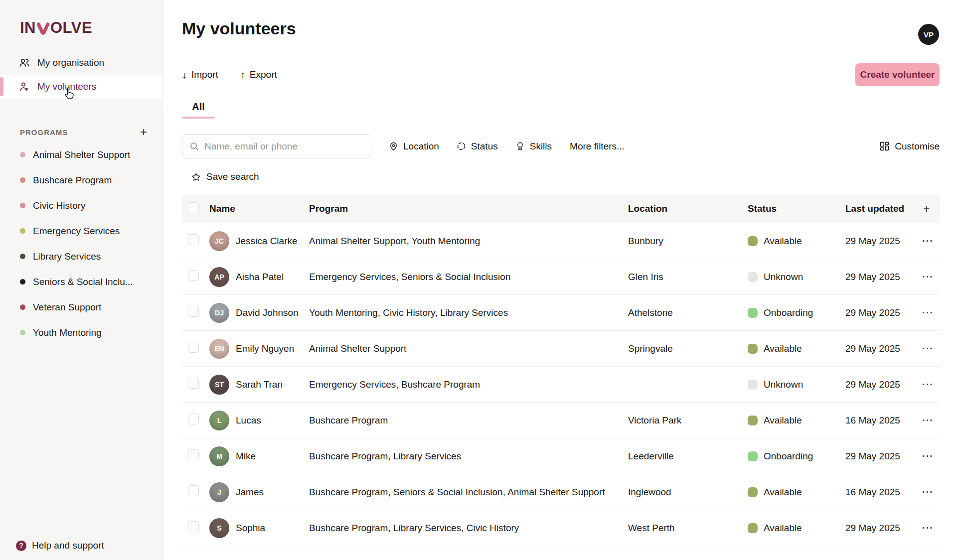 The image size is (957, 560). I want to click on column-header-program: Program, so click(469, 209).